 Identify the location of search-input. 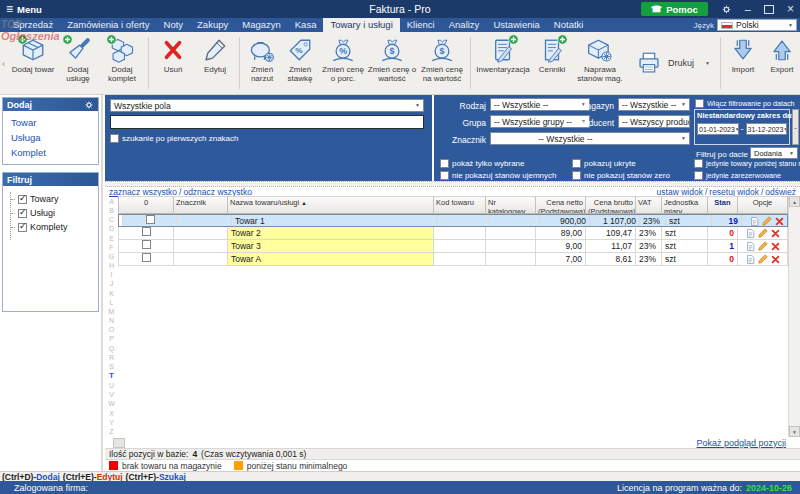
(267, 122).